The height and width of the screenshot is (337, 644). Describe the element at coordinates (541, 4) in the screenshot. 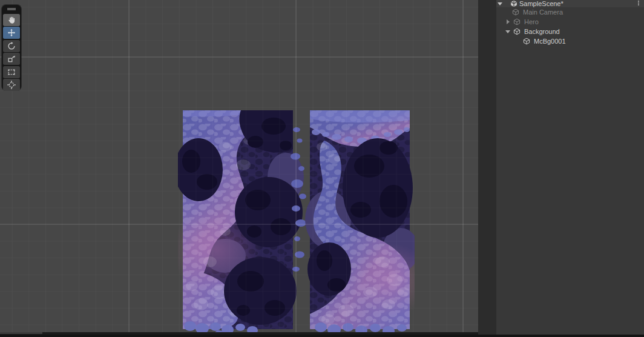

I see `scene-name: SampleScene*` at that location.